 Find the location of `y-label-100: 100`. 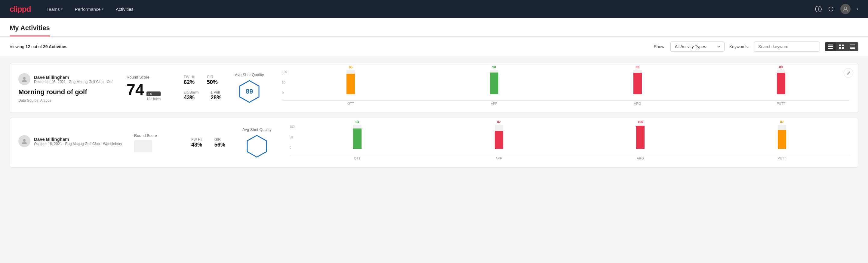

y-label-100: 100 is located at coordinates (284, 72).